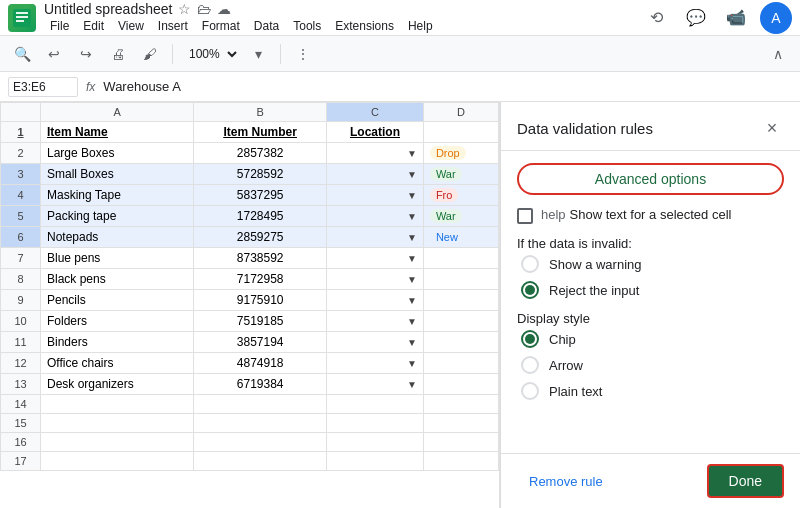 This screenshot has width=800, height=508. What do you see at coordinates (118, 154) in the screenshot?
I see `cell-a2: Large Boxes` at bounding box center [118, 154].